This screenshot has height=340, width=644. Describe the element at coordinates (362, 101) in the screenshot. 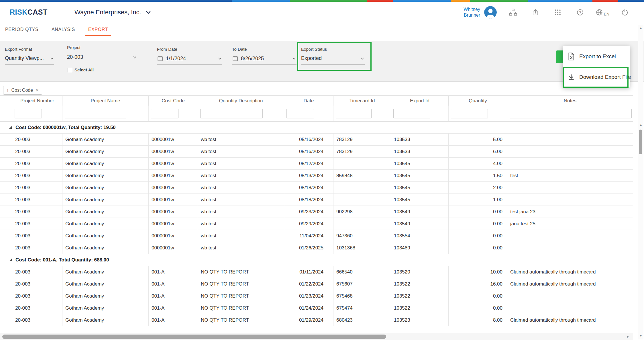

I see `column-header-timecard-id: Timecard Id` at that location.